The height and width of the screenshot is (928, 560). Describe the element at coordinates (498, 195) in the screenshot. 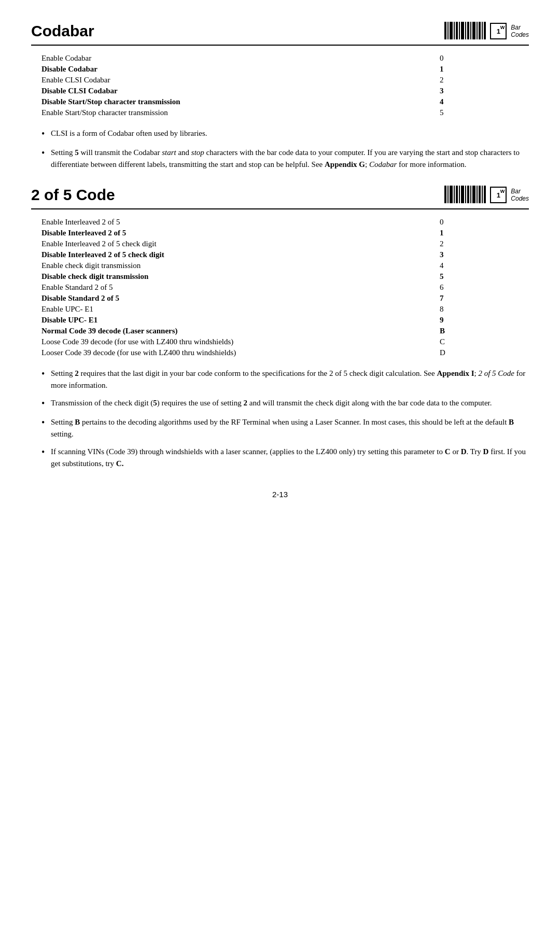

I see `two-of-five-badge: W 1` at that location.